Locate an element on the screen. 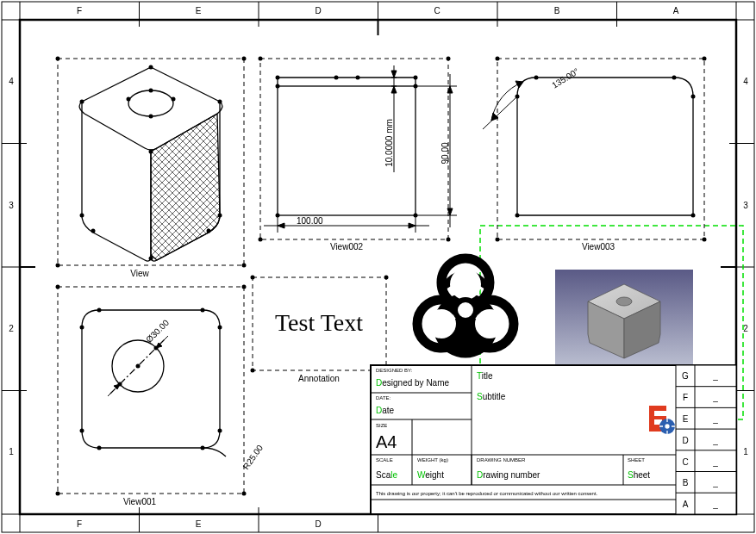  view-003: 135.00° View003 is located at coordinates (595, 155).